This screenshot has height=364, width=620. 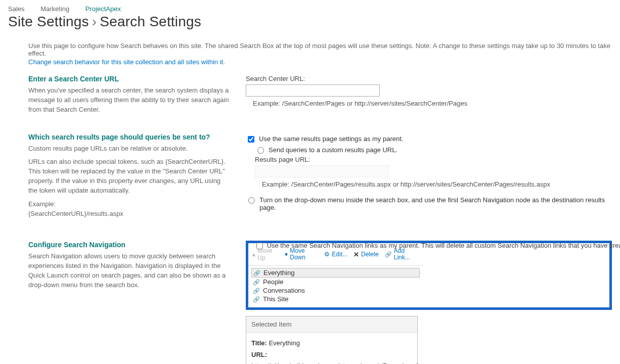 I want to click on change-behavior-link: Change search behavior for this site col…, so click(x=320, y=62).